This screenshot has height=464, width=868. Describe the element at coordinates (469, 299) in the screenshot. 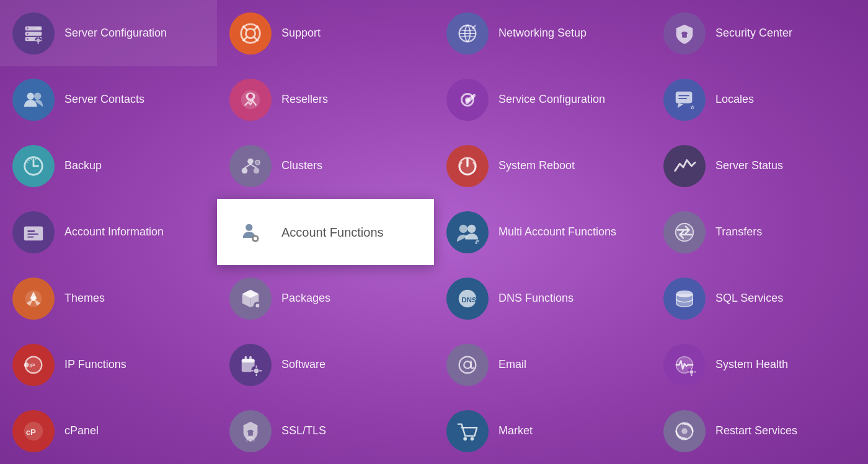

I see `svg-text: DNS` at that location.